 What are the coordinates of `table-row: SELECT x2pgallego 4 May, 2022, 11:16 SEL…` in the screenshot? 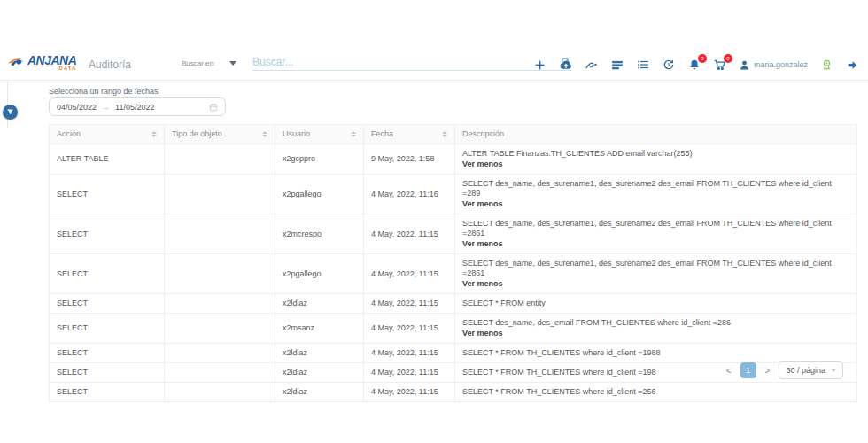 It's located at (453, 195).